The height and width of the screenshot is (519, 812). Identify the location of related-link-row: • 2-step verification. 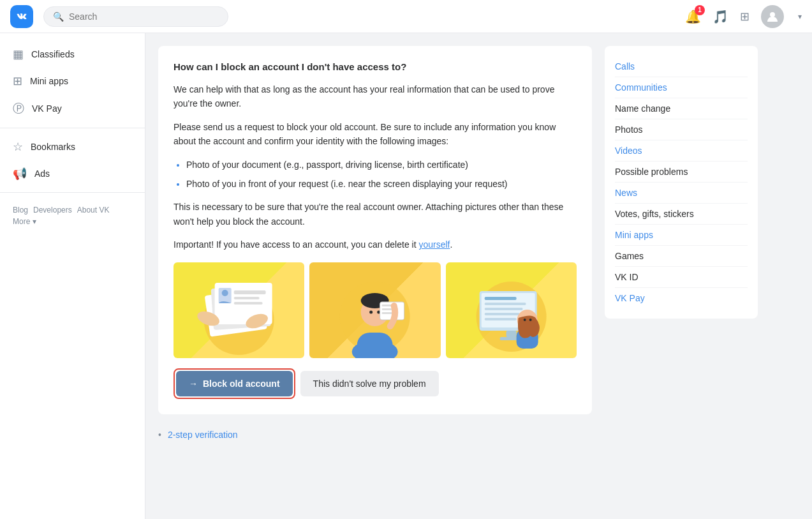
(375, 435).